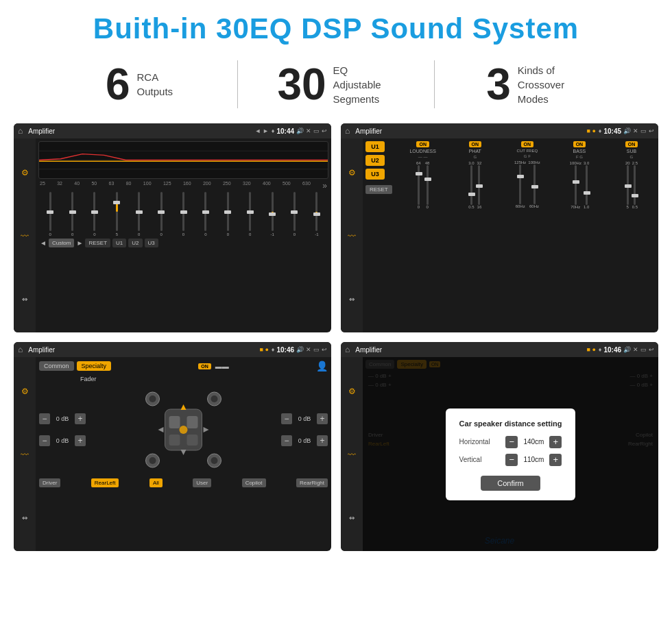  I want to click on amp-u3-btn: U3, so click(375, 174).